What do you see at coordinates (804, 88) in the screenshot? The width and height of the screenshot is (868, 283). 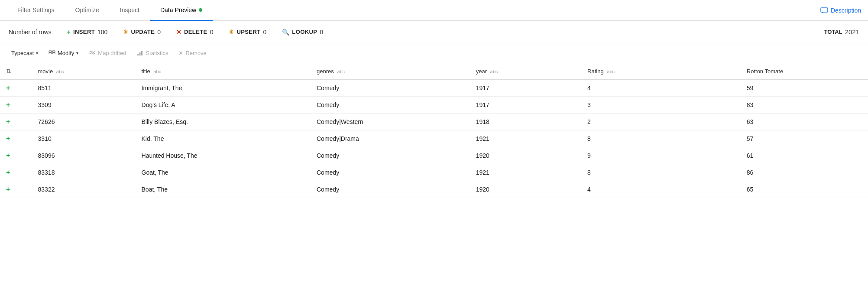 I see `cell-rotten: 59` at bounding box center [804, 88].